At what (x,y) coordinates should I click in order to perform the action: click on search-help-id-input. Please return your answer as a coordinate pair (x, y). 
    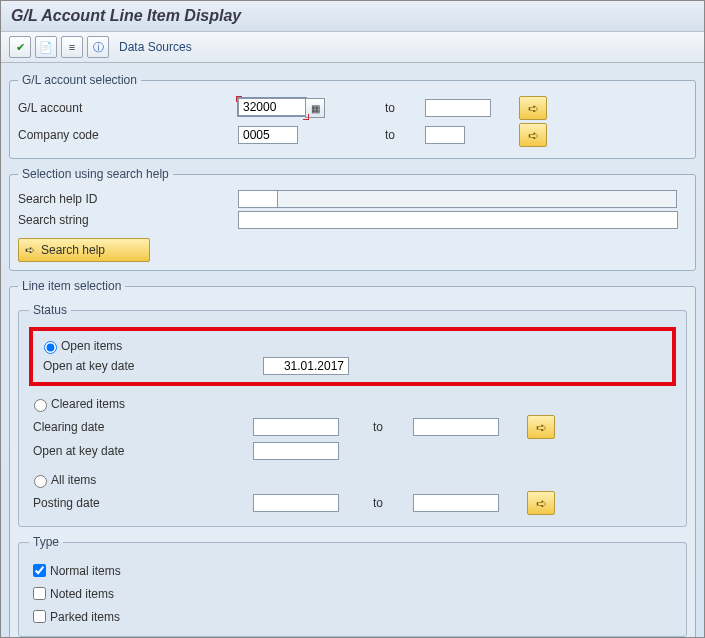
    Looking at the image, I should click on (258, 199).